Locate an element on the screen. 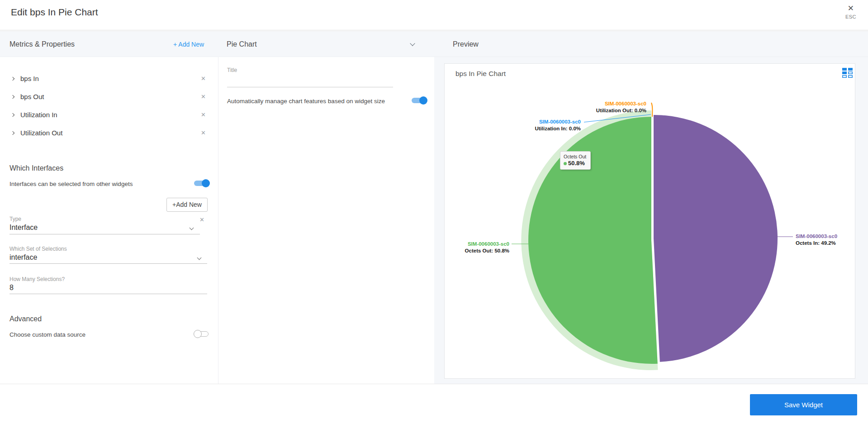 The width and height of the screenshot is (868, 424). leader-line-utilization-out is located at coordinates (652, 110).